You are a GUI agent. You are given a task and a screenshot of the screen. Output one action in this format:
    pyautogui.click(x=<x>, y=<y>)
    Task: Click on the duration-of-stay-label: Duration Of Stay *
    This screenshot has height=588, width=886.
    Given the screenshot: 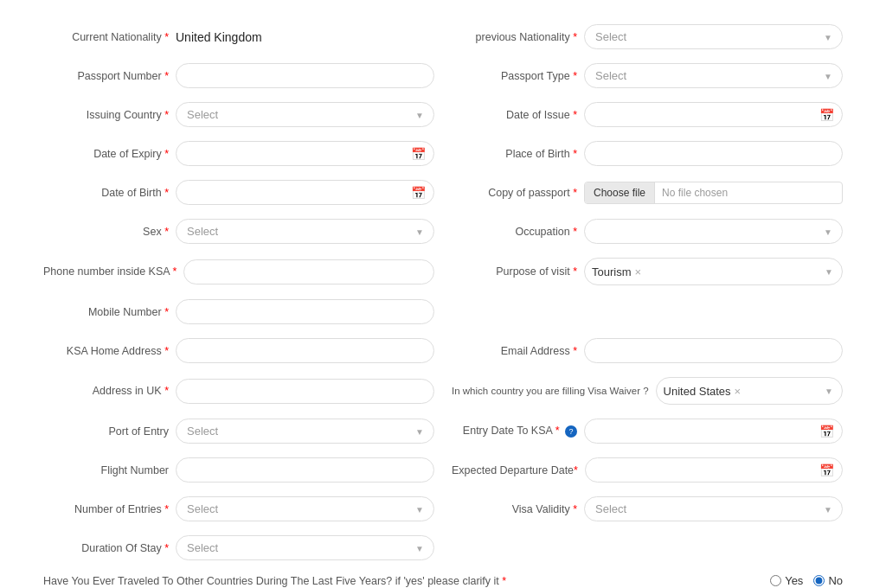 What is the action you would take?
    pyautogui.click(x=106, y=548)
    